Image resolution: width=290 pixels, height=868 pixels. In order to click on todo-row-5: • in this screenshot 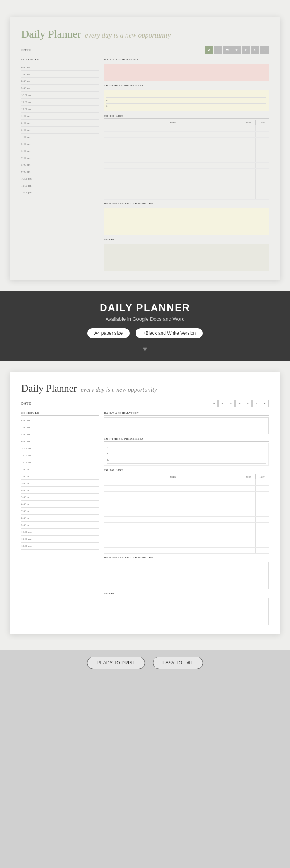, I will do `click(186, 153)`.